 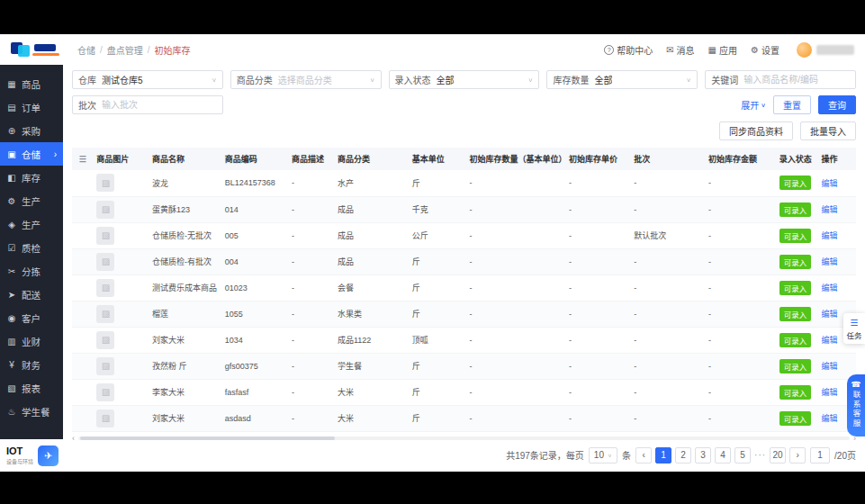 What do you see at coordinates (854, 322) in the screenshot?
I see `task-icon: ☰` at bounding box center [854, 322].